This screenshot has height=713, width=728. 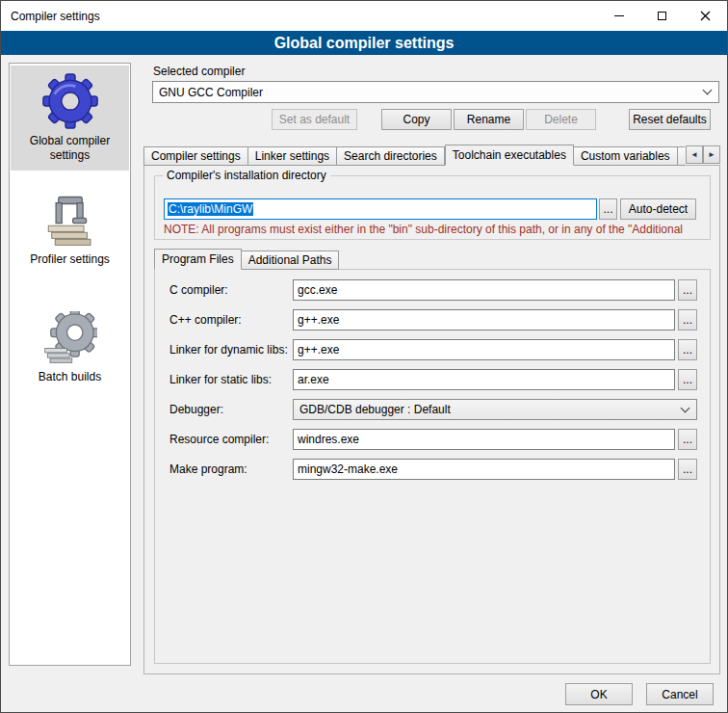 What do you see at coordinates (694, 154) in the screenshot?
I see `tab-scroll-left-button: ◄` at bounding box center [694, 154].